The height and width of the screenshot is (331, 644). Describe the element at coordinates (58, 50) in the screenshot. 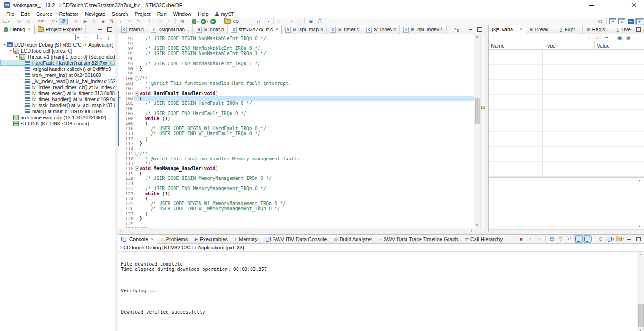

I see `debug-tree-item: ▾LCDTouch.elf [cores: 0]` at that location.